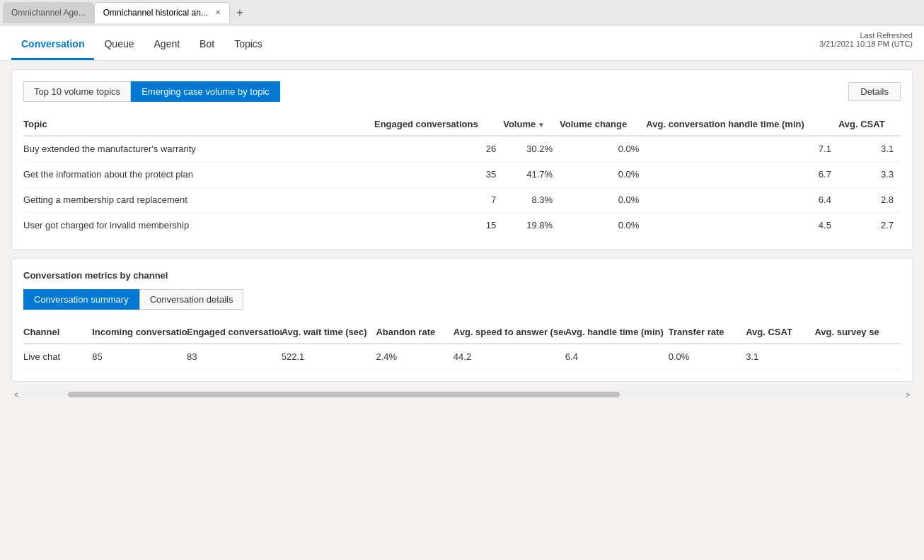 The width and height of the screenshot is (924, 560). Describe the element at coordinates (531, 175) in the screenshot. I see `cell-volume: 41.7%` at that location.